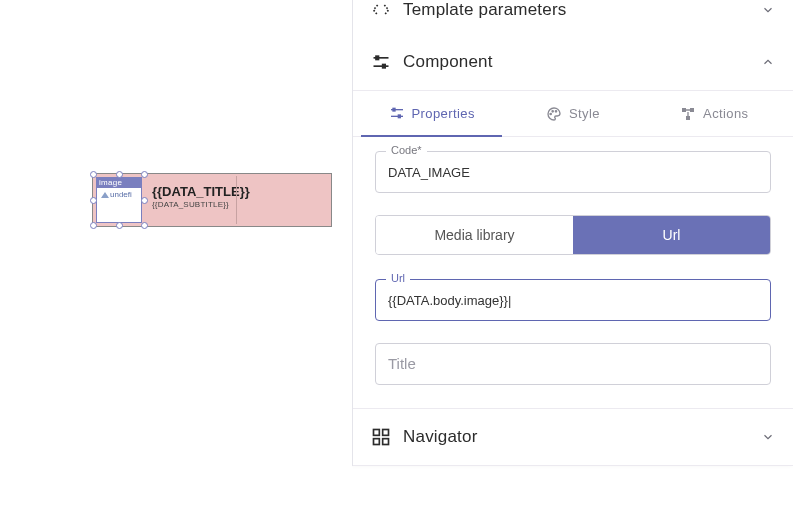  What do you see at coordinates (474, 235) in the screenshot?
I see `toggle-media-library: Media library` at bounding box center [474, 235].